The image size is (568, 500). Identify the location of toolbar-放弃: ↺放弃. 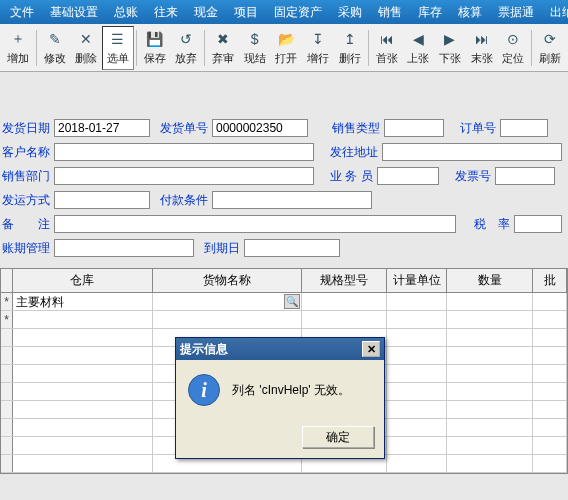
(186, 48).